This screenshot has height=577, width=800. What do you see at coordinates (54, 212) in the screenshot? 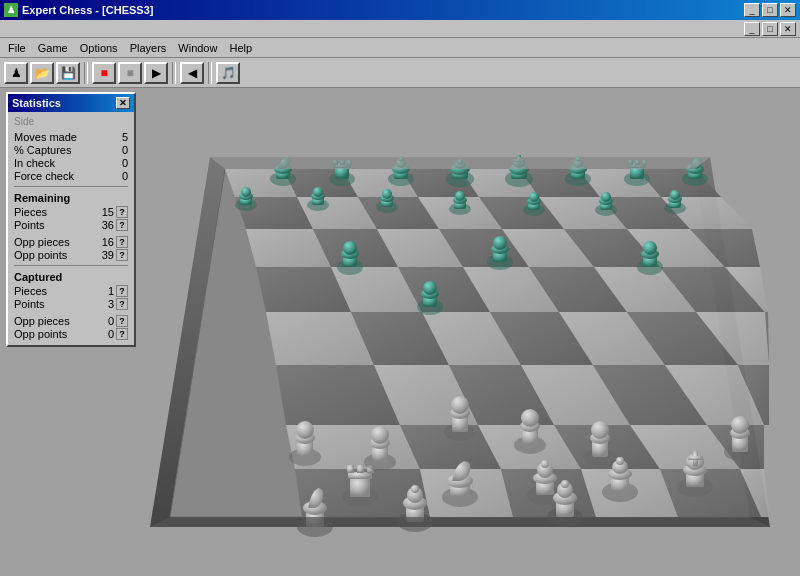
I see `stats-label-pieces: Pieces` at bounding box center [54, 212].